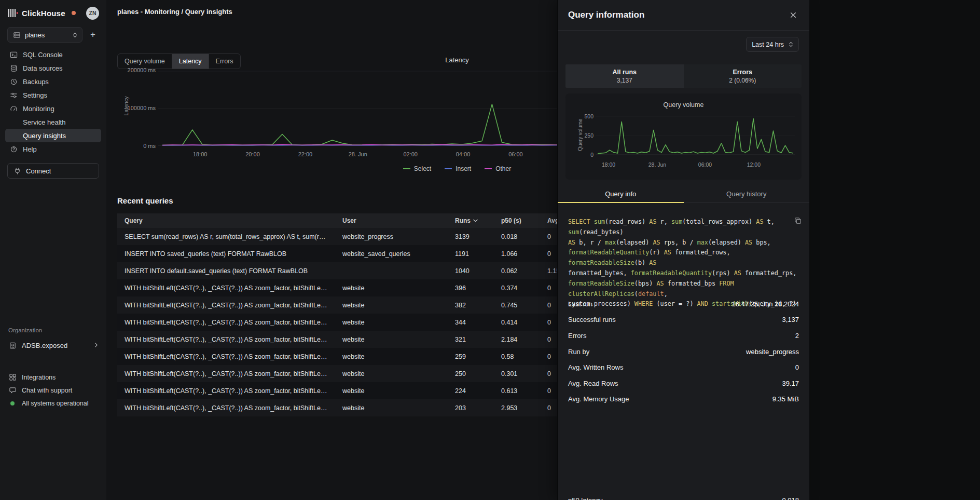  I want to click on sidebar-item-label: SQL Console, so click(43, 55).